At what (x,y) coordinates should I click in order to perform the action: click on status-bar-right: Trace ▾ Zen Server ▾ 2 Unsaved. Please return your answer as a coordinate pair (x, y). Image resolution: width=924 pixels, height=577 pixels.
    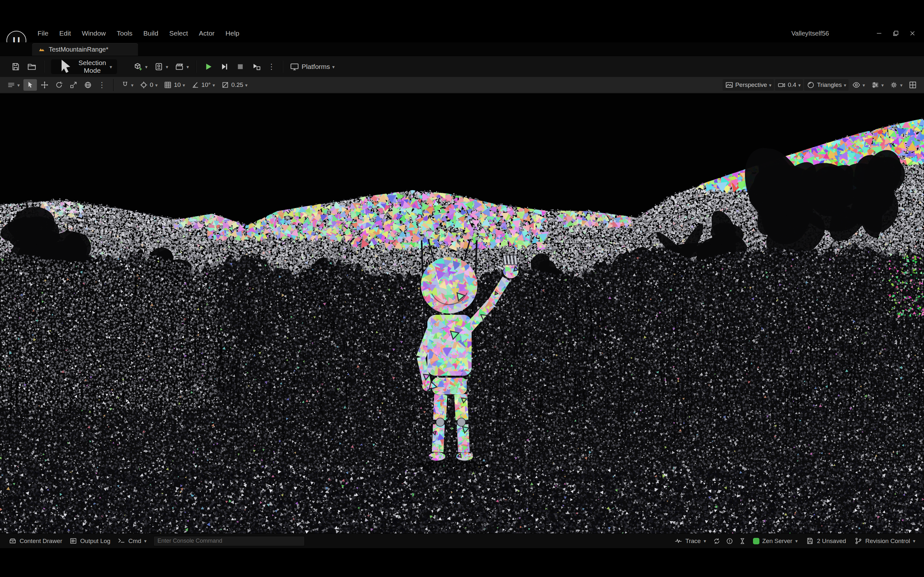
    Looking at the image, I should click on (795, 541).